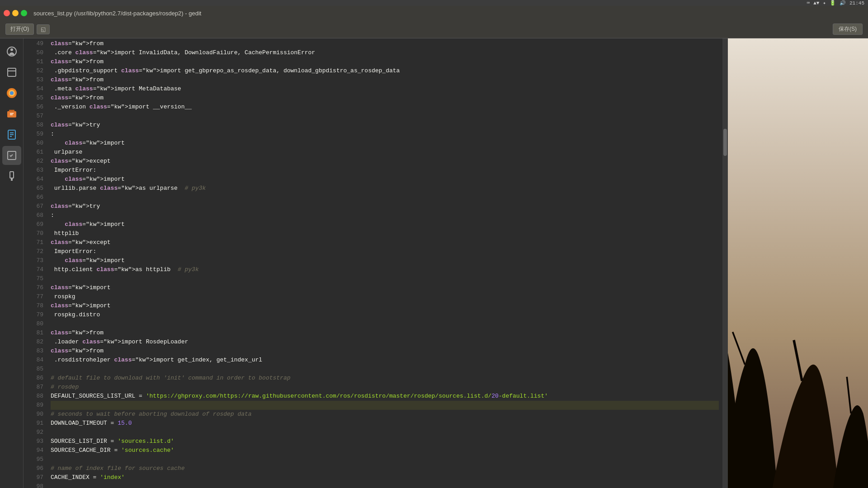 The width and height of the screenshot is (868, 488). What do you see at coordinates (28, 29) in the screenshot?
I see `toolbar-left: 打开(O) ◱` at bounding box center [28, 29].